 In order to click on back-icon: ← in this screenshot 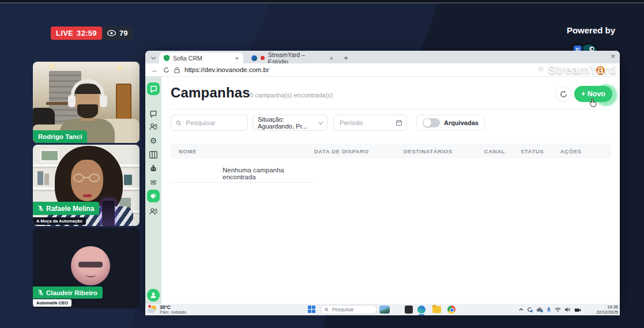, I will do `click(155, 70)`.